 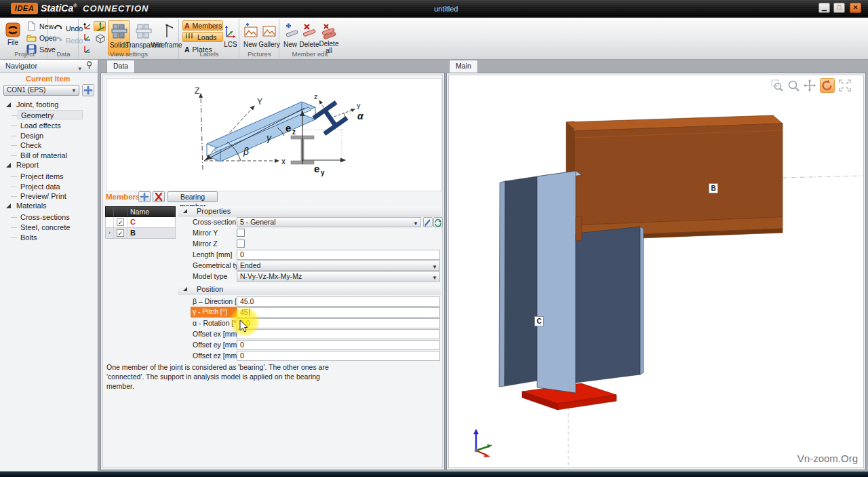 I want to click on watermark: Vn-zoom.Org, so click(x=827, y=459).